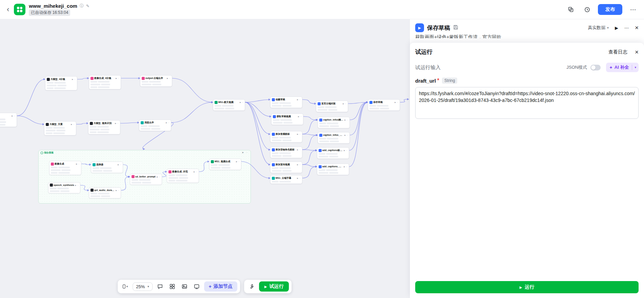 Image resolution: width=644 pixels, height=298 pixels. Describe the element at coordinates (61, 83) in the screenshot. I see `workflow-node-llm4: 大模型_4分镜▶⋯` at that location.